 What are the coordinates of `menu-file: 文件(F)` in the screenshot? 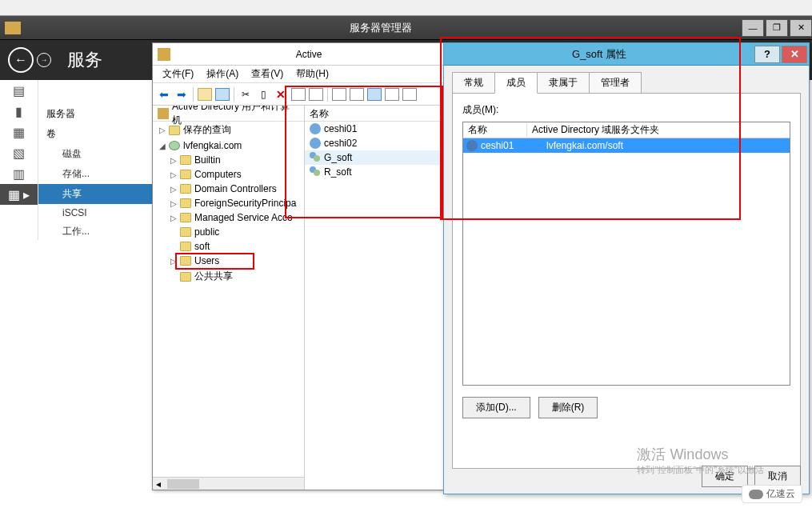 It's located at (178, 74).